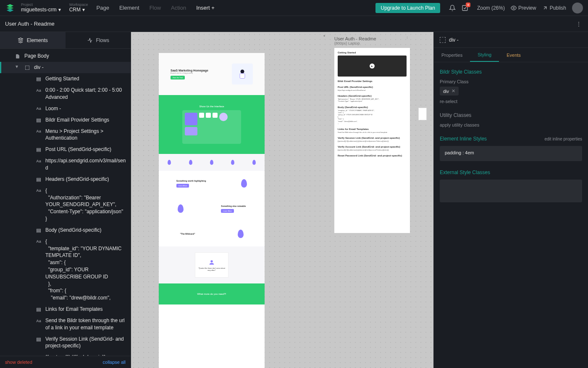 The image size is (588, 368). What do you see at coordinates (511, 191) in the screenshot?
I see `external-styles-box` at bounding box center [511, 191].